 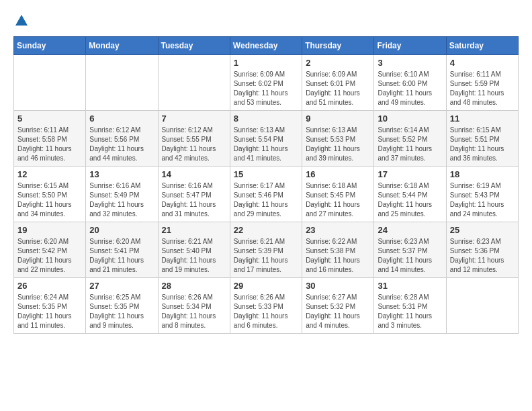 I want to click on day-number: 15, so click(x=266, y=175).